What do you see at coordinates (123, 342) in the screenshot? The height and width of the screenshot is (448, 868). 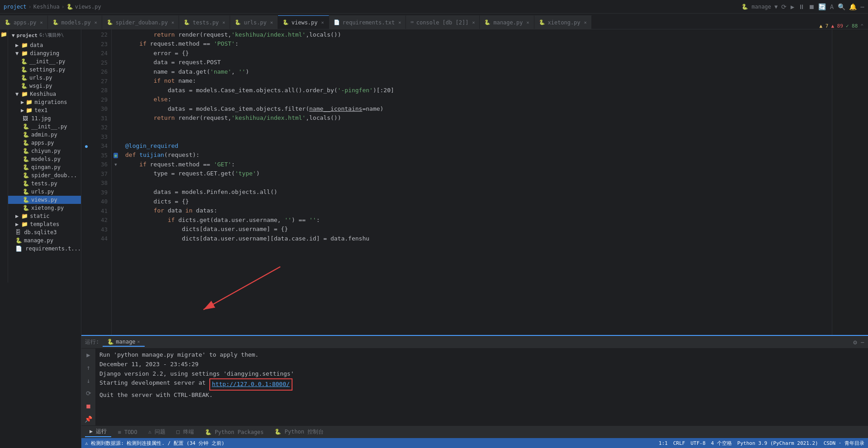 I see `panel-tab-manage: 🐍 manage ✕` at bounding box center [123, 342].